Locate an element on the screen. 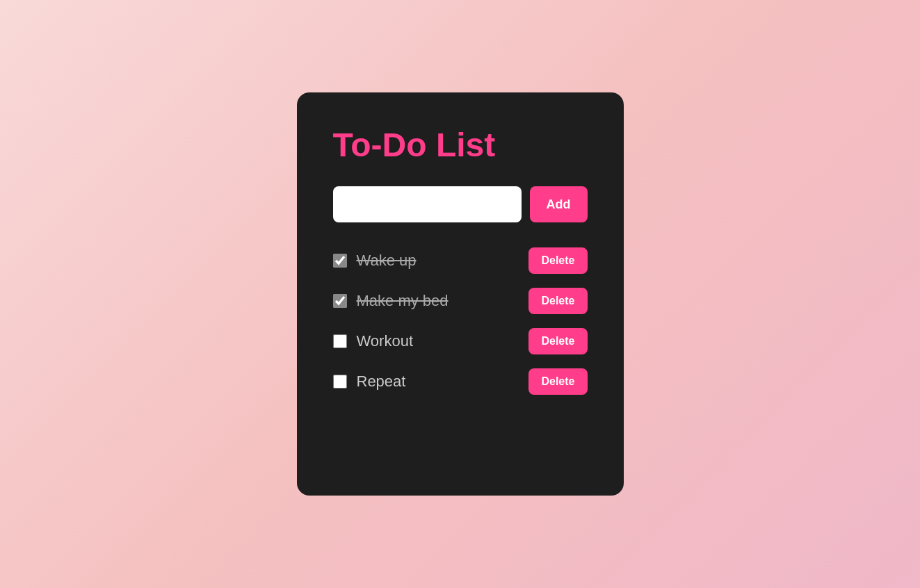  task-label-4: Repeat is located at coordinates (438, 382).